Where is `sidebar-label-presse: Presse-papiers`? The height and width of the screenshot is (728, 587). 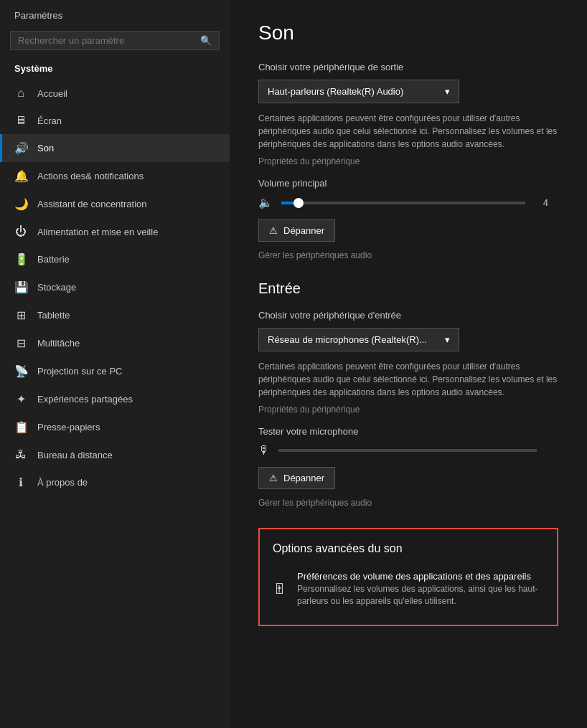 sidebar-label-presse: Presse-papiers is located at coordinates (69, 427).